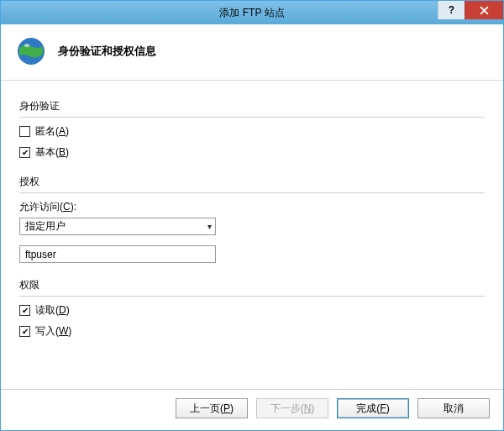  I want to click on anonymous-checkbox, so click(25, 131).